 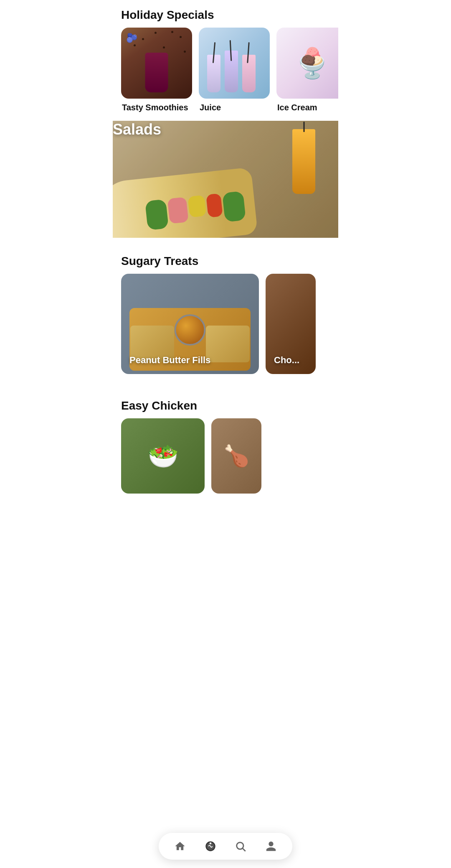 What do you see at coordinates (291, 324) in the screenshot?
I see `chocolate-card: Cho...` at bounding box center [291, 324].